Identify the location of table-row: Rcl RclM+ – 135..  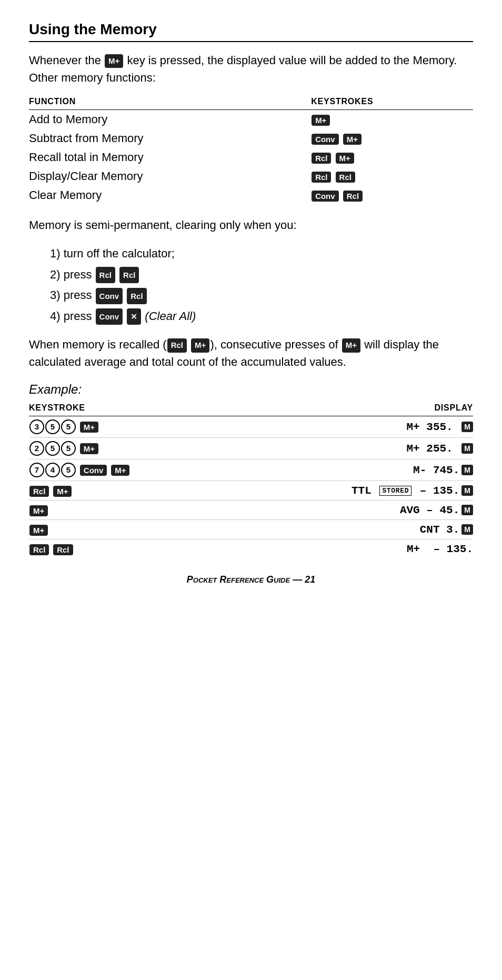
(251, 549).